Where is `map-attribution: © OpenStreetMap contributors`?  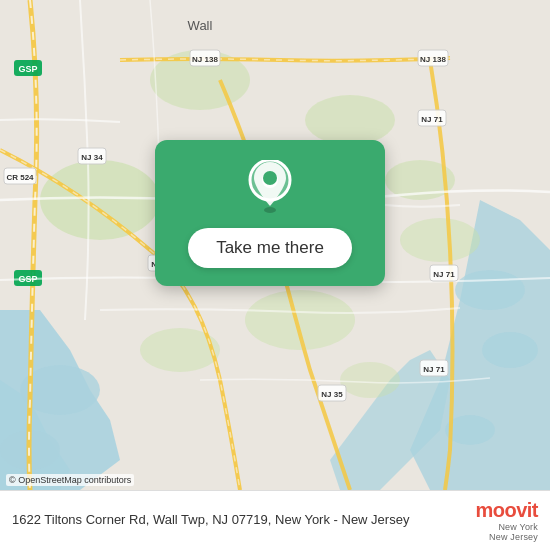 map-attribution: © OpenStreetMap contributors is located at coordinates (70, 480).